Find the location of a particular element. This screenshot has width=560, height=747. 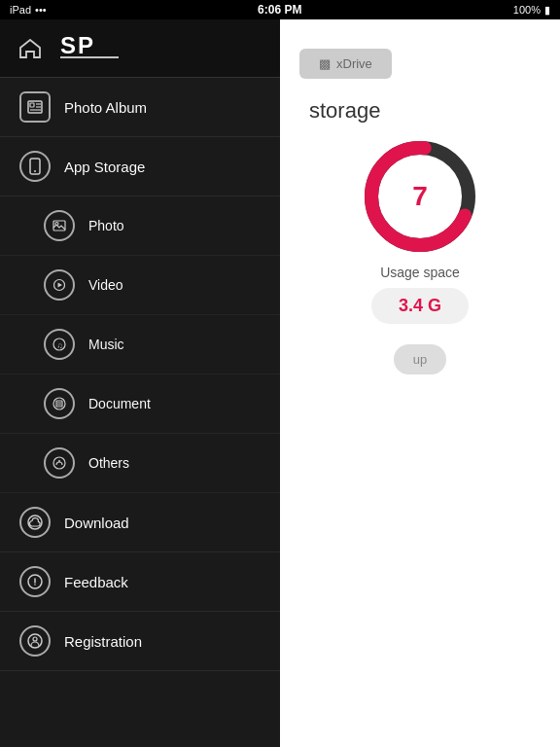

usage-label: Usage space is located at coordinates (420, 272).